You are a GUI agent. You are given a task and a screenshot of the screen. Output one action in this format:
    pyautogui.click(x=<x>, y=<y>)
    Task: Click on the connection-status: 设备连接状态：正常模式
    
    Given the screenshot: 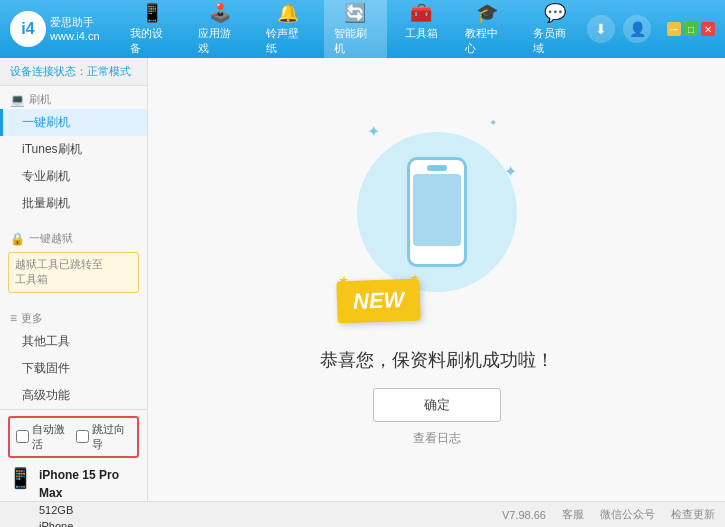 What is the action you would take?
    pyautogui.click(x=74, y=72)
    